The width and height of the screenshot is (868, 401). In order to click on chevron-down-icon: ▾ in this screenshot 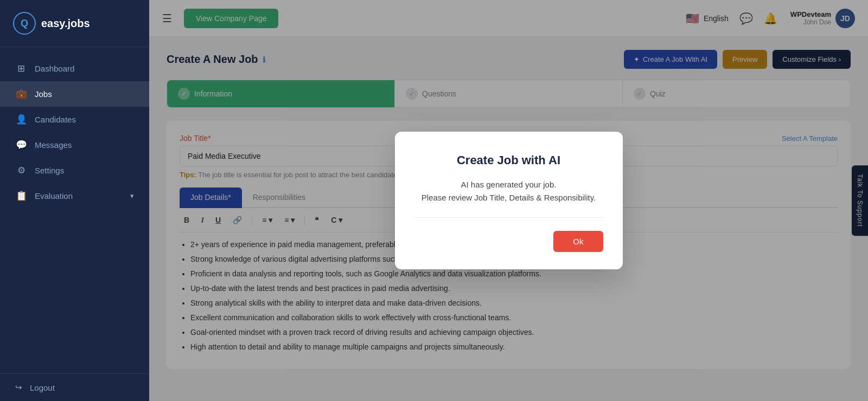, I will do `click(132, 196)`.